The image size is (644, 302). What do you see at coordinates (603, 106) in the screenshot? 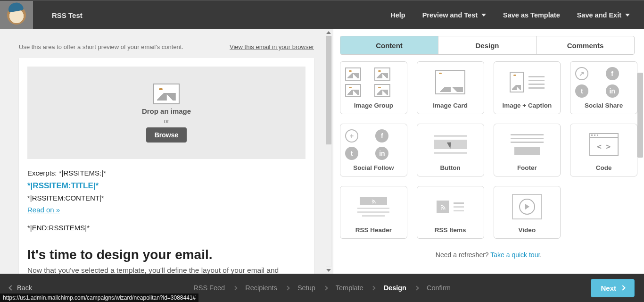
I see `block-label: Social Share` at bounding box center [603, 106].